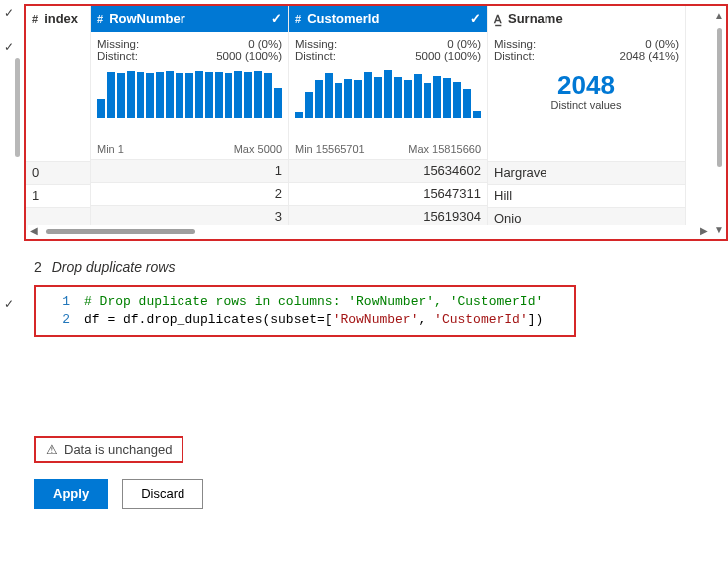 Image resolution: width=728 pixels, height=578 pixels. I want to click on column-label: CustomerId, so click(343, 19).